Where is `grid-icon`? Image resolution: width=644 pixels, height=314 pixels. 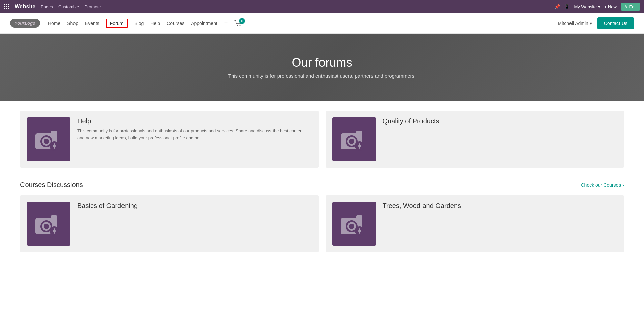
grid-icon is located at coordinates (7, 7).